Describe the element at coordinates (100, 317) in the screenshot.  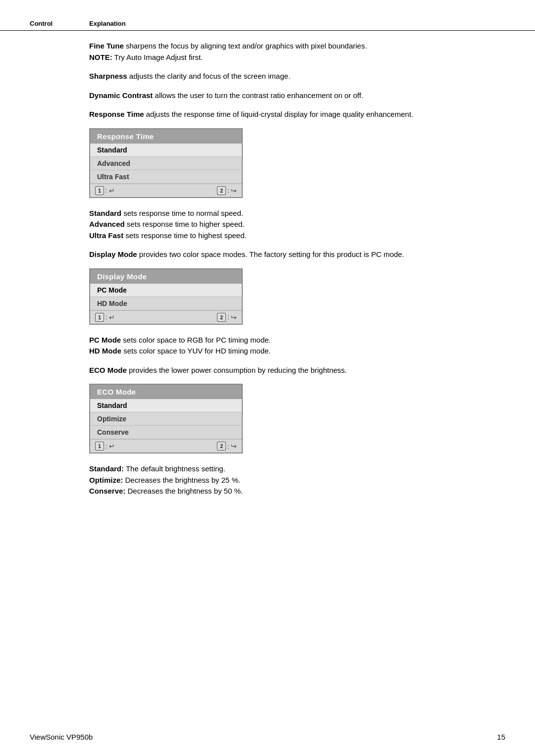
I see `display-mode-btn1: 1` at that location.